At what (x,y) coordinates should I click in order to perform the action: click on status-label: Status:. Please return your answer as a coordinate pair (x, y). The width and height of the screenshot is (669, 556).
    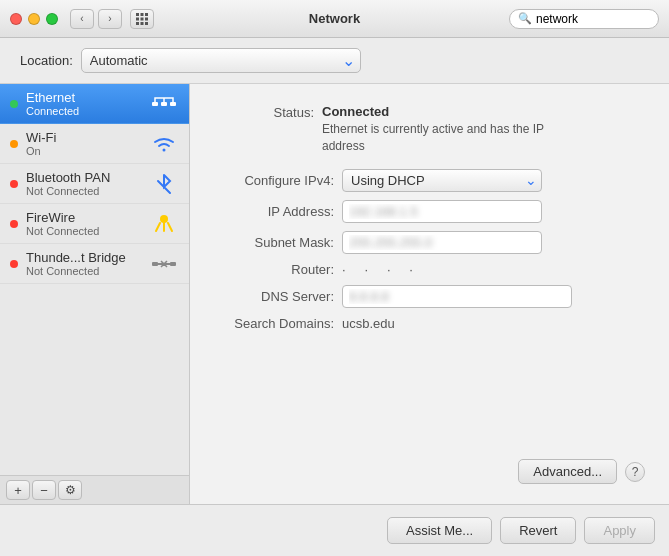
    Looking at the image, I should click on (264, 112).